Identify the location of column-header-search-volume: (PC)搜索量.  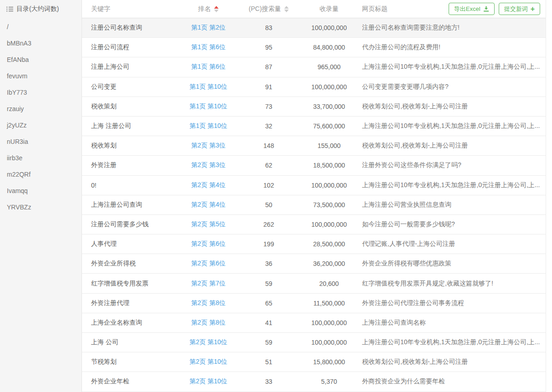
(269, 9).